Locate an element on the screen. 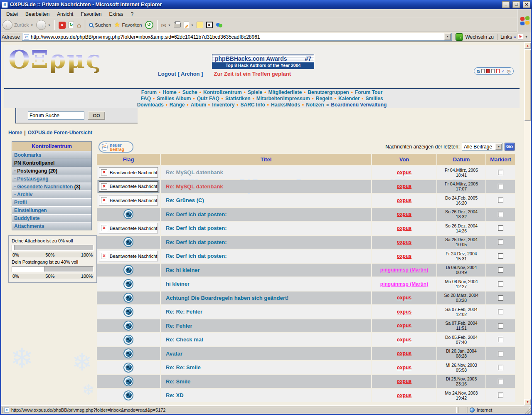 The image size is (532, 415). mail-button: ▼ is located at coordinates (166, 25).